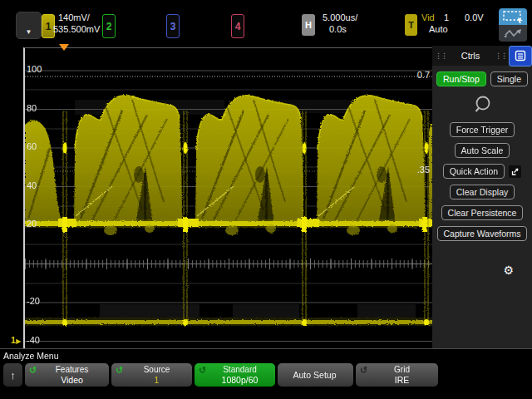 This screenshot has width=532, height=399. What do you see at coordinates (402, 380) in the screenshot?
I see `softkey-value: IRE` at bounding box center [402, 380].